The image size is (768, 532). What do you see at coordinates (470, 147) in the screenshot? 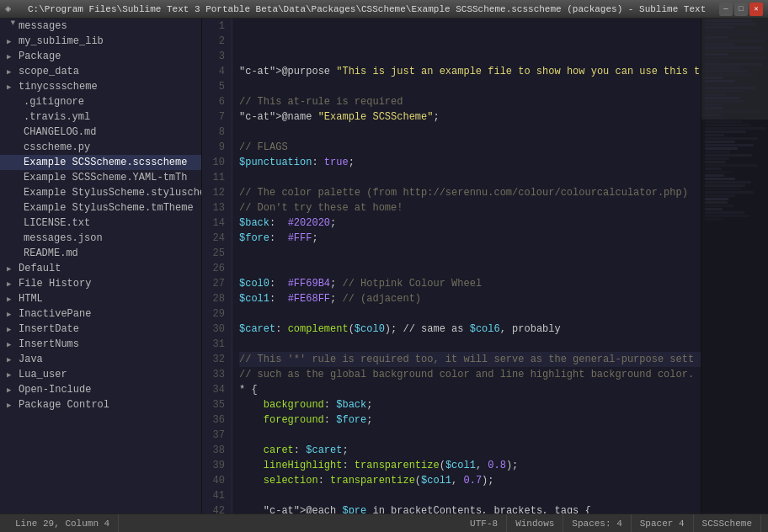
I see `code-line-6: // FLAGS` at bounding box center [470, 147].